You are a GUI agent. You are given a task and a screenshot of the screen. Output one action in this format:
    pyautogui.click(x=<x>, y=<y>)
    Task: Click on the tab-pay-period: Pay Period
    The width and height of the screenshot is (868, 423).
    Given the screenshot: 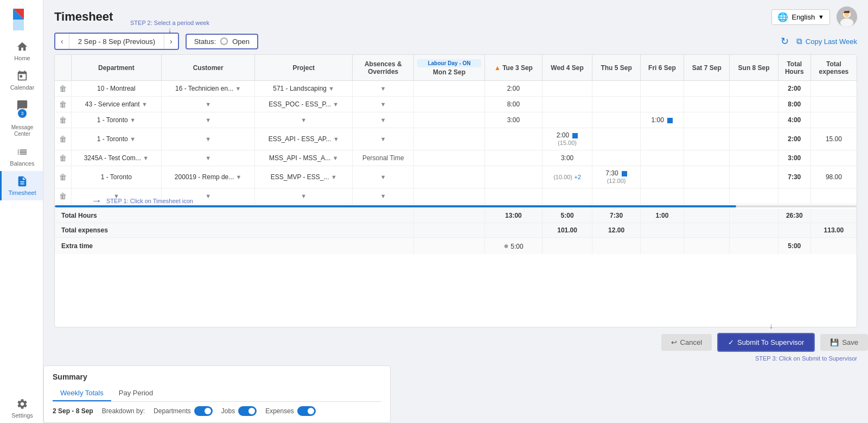 What is the action you would take?
    pyautogui.click(x=136, y=393)
    